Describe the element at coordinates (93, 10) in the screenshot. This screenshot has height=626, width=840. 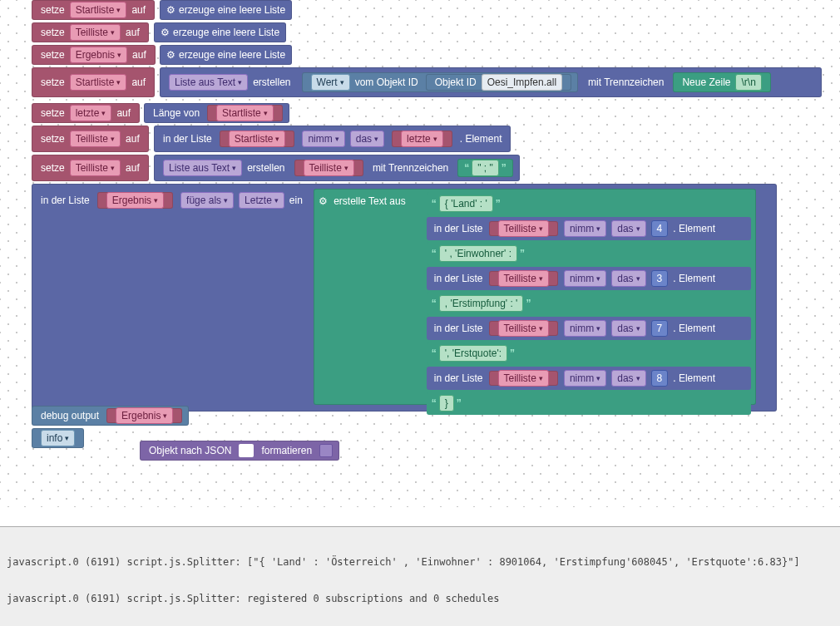
I see `set-startliste-1: setze Startliste auf` at that location.